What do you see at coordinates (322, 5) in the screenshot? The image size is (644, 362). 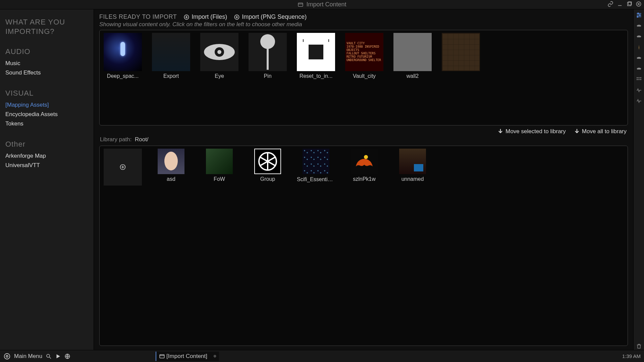 I see `titlebar: Import Content` at bounding box center [322, 5].